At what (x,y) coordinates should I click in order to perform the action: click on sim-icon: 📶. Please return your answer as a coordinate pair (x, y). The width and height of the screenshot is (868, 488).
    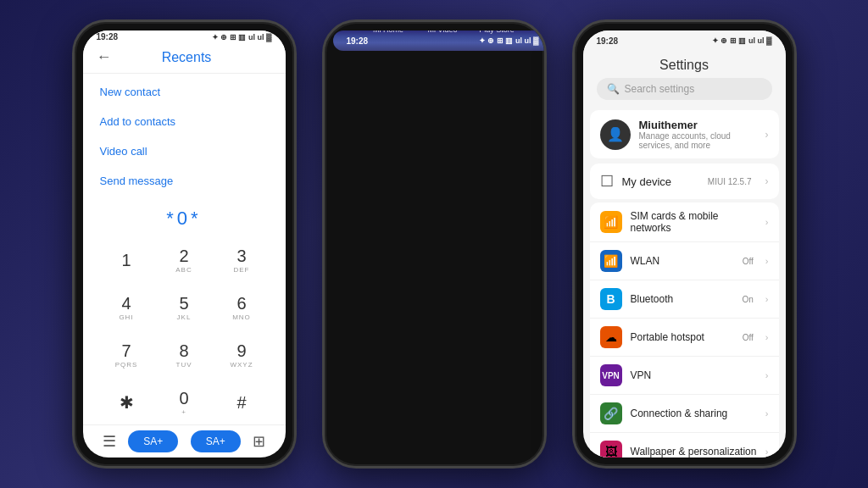
    Looking at the image, I should click on (611, 222).